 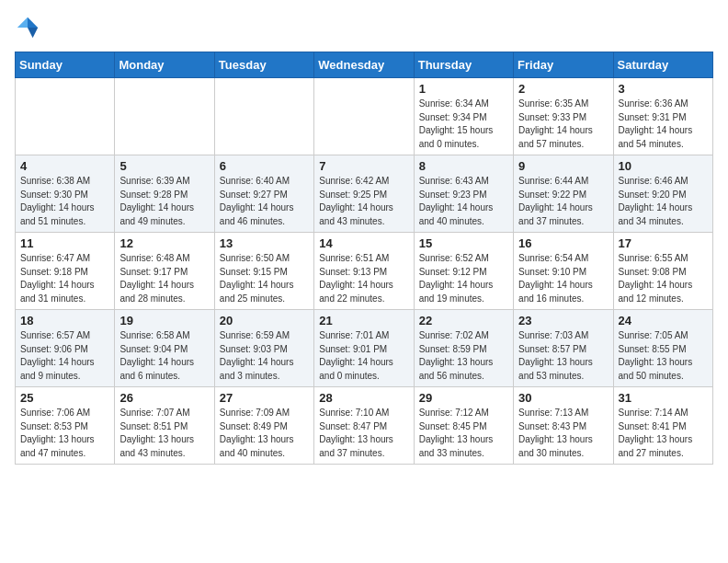 What do you see at coordinates (164, 320) in the screenshot?
I see `day-number: 19` at bounding box center [164, 320].